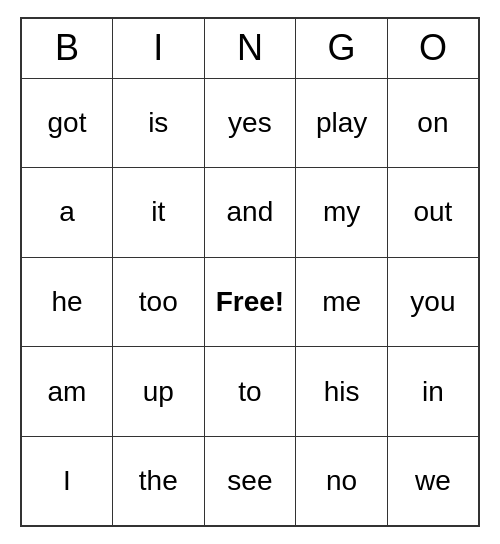 The image size is (500, 544). What do you see at coordinates (250, 481) in the screenshot?
I see `bingo-cell-4-2: see` at bounding box center [250, 481].